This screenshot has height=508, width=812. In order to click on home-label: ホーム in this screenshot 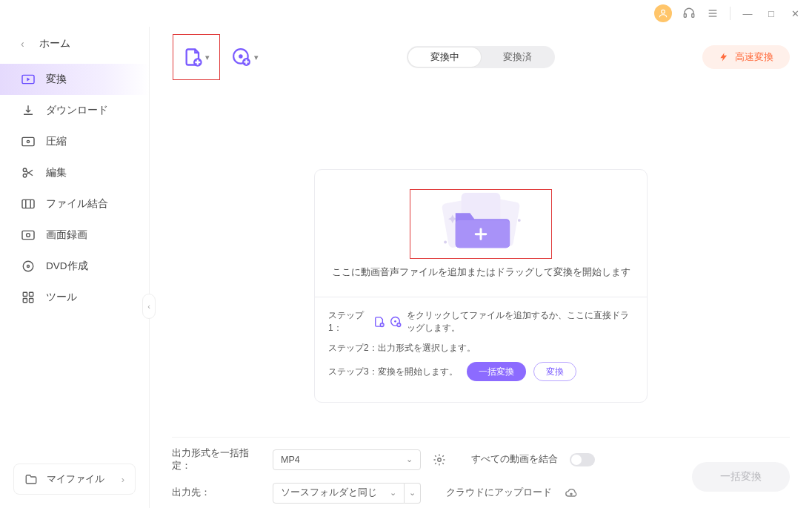, I will do `click(55, 44)`.